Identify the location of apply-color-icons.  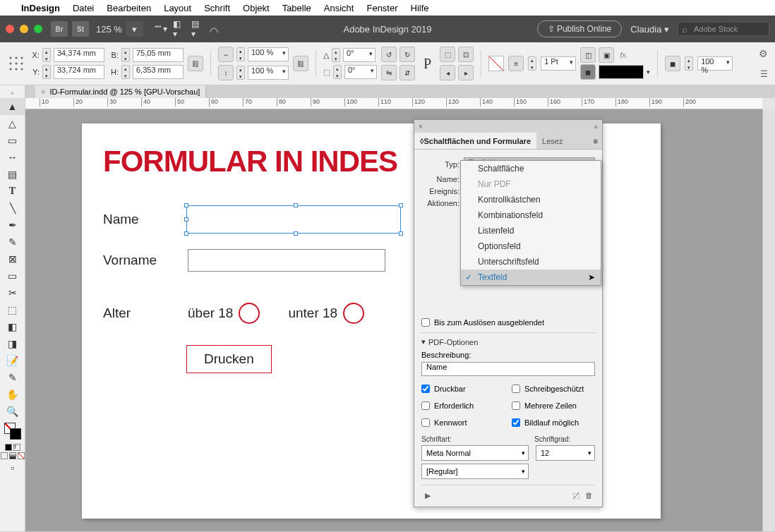
(13, 456).